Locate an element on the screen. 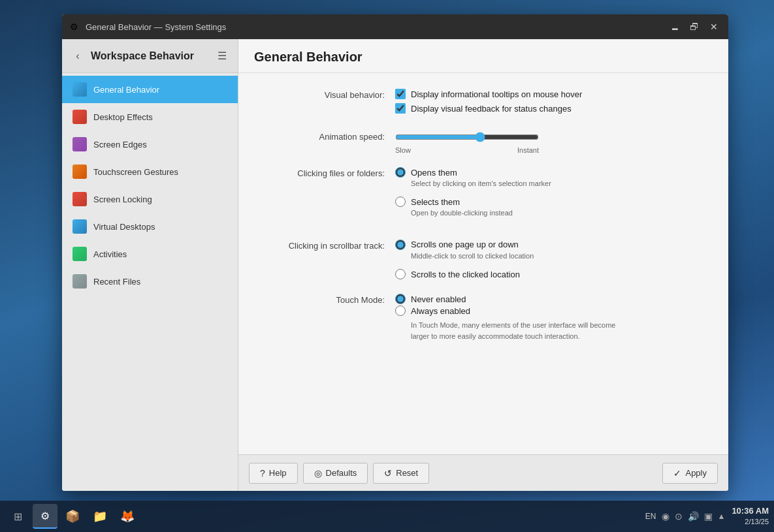  close-button: ✕ is located at coordinates (714, 27).